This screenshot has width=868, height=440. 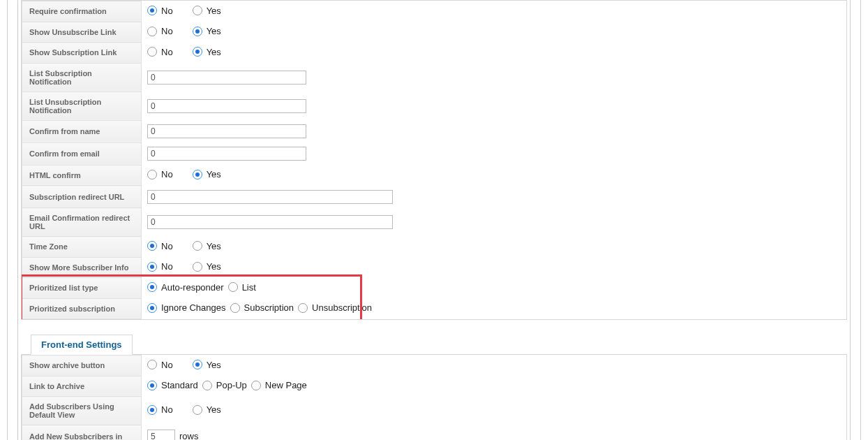 I want to click on table-row: Show archive buttonNoYes, so click(x=434, y=366).